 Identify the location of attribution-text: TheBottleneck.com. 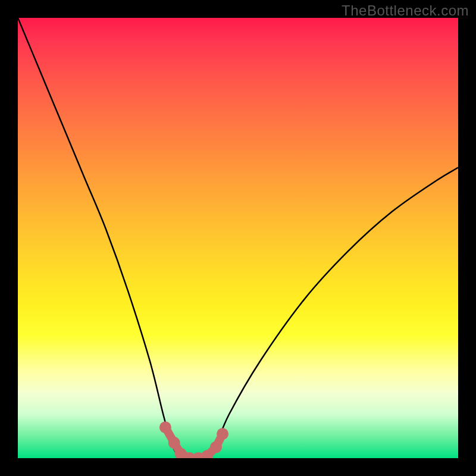
(405, 11).